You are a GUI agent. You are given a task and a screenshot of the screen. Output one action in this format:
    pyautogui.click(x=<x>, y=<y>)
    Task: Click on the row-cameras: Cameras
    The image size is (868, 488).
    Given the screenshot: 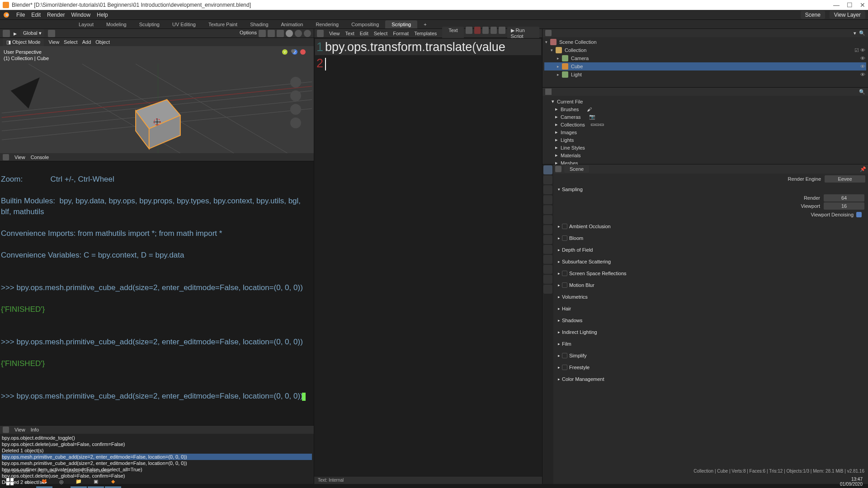 What is the action you would take?
    pyautogui.click(x=571, y=117)
    